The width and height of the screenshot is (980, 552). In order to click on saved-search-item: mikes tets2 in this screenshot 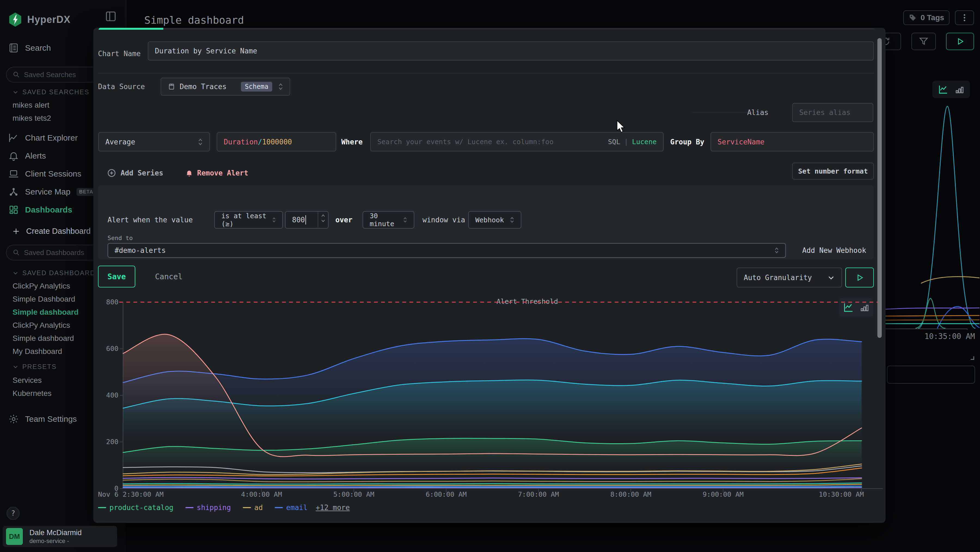, I will do `click(32, 118)`.